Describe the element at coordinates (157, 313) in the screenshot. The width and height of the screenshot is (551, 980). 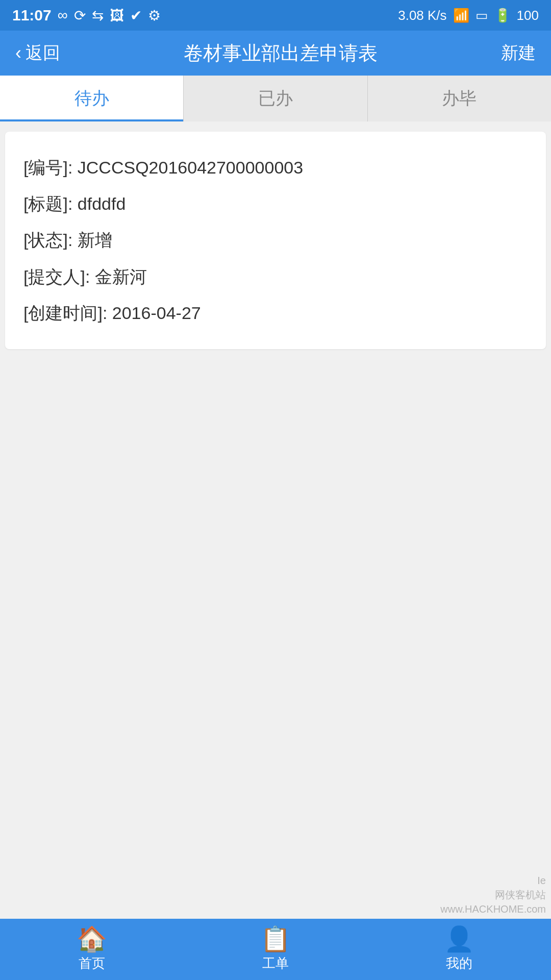
I see `created-value: 2016-04-27` at that location.